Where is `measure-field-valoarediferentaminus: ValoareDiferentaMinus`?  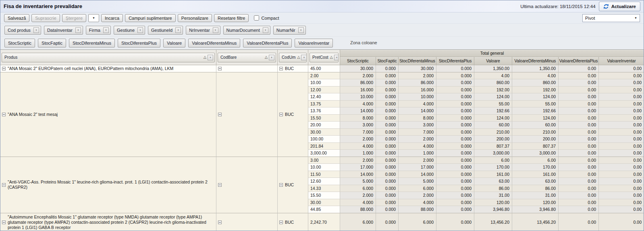
measure-field-valoarediferentaminus: ValoareDiferentaMinus is located at coordinates (214, 43).